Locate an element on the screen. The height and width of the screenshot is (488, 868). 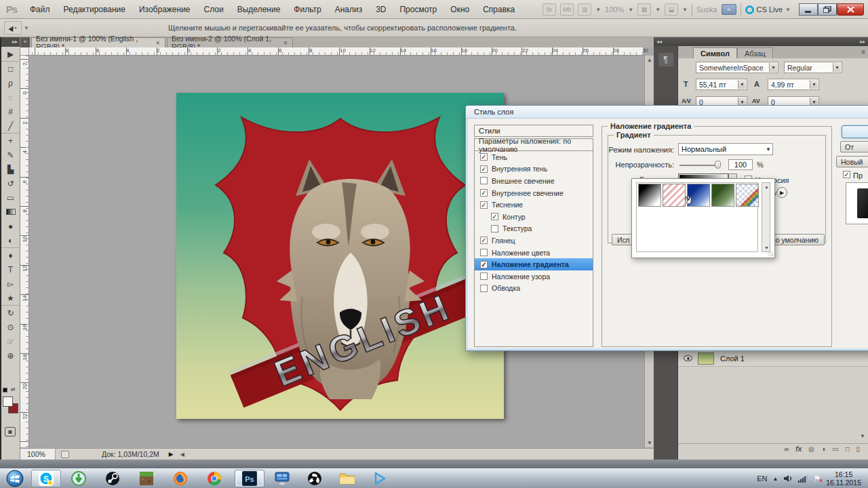
swap-colors-icon: ⇄ is located at coordinates (14, 389).